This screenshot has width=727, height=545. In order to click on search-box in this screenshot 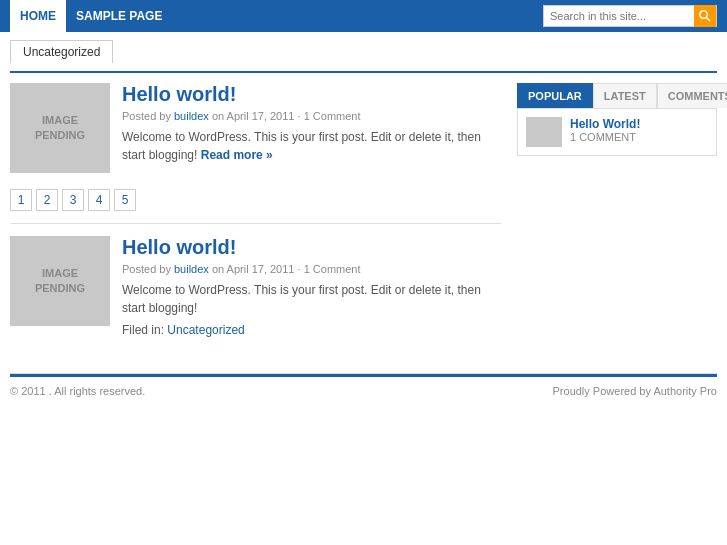, I will do `click(630, 16)`.